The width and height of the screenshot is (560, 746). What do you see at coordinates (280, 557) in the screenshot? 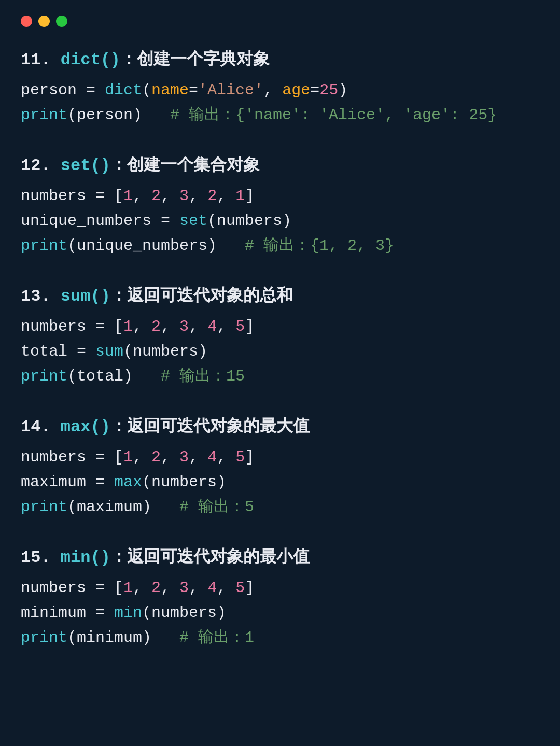
I see `section-min-title: 15. min()：返回可迭代对象的最小值` at bounding box center [280, 557].